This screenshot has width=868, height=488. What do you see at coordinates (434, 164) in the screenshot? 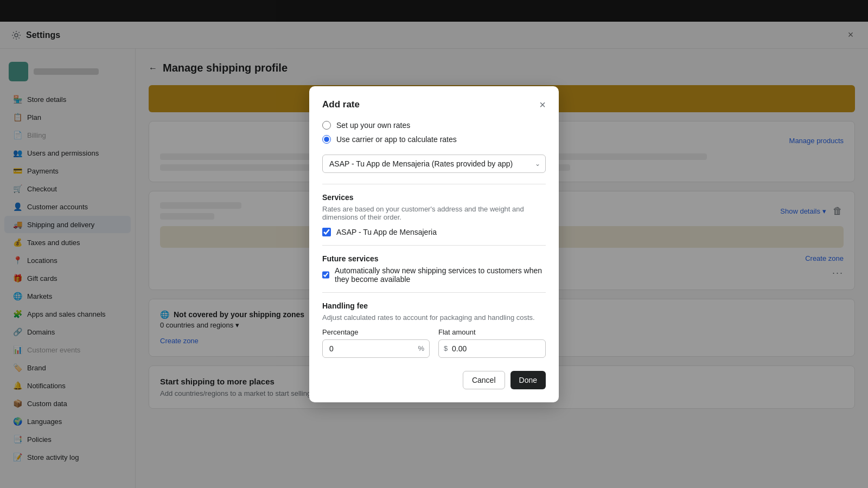
I see `carrier-select-wrapper: ASAP - Tu App de Mensajeria (Rates provi…` at bounding box center [434, 164].